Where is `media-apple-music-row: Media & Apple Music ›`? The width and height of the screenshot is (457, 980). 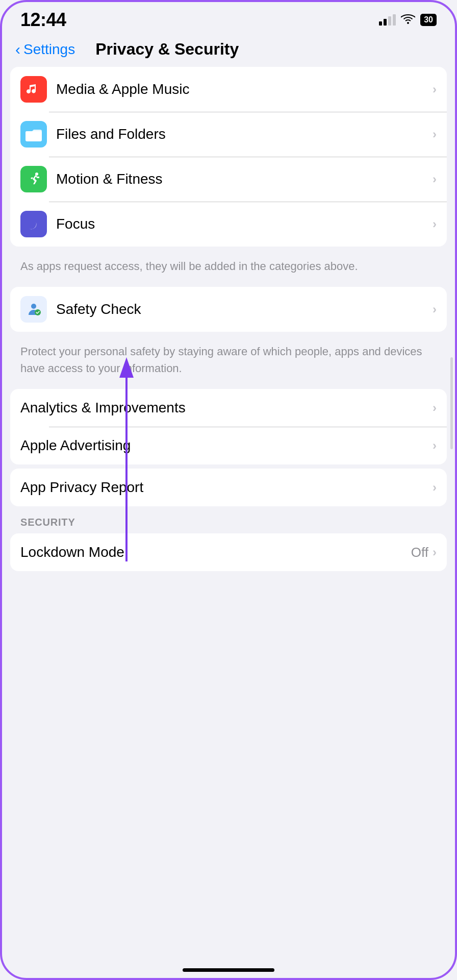 media-apple-music-row: Media & Apple Music › is located at coordinates (229, 89).